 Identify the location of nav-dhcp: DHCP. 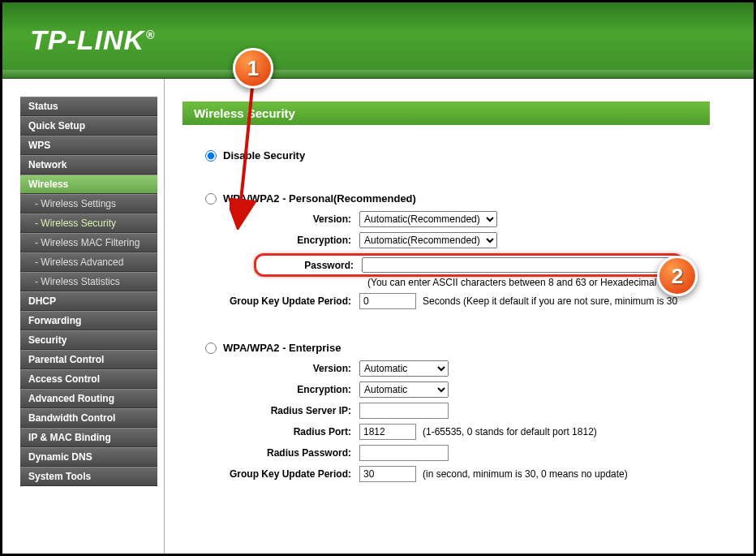
(89, 301).